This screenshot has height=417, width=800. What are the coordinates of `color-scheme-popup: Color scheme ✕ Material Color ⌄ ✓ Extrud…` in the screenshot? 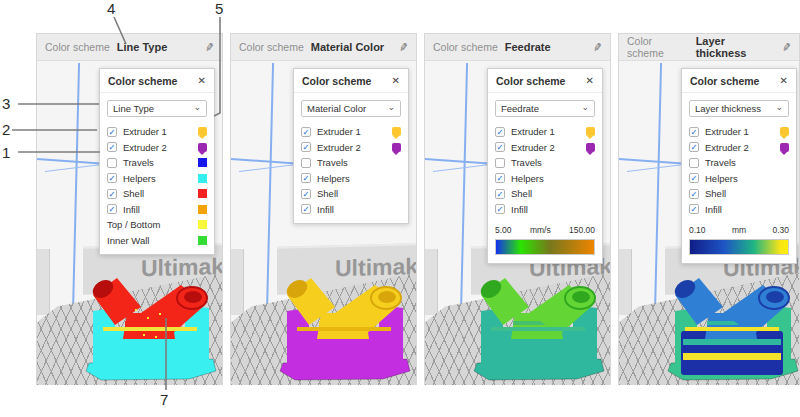 It's located at (351, 146).